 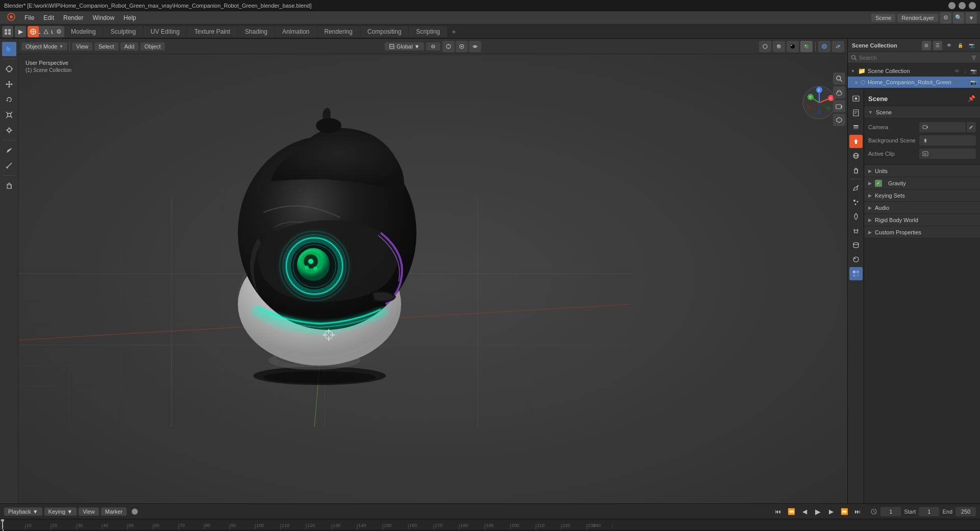 What do you see at coordinates (926, 45) in the screenshot?
I see `outliner-filter-icon: ⊞` at bounding box center [926, 45].